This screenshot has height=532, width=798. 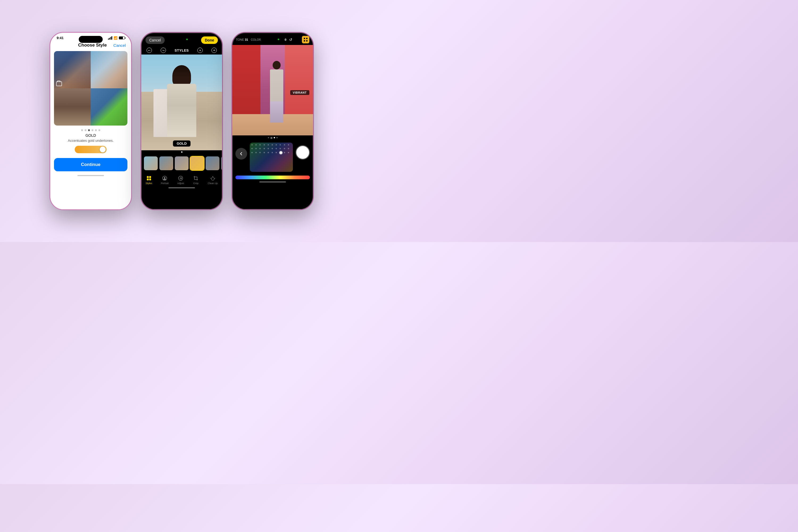 I want to click on bottom-nav-2: Styles Portrait, so click(x=182, y=179).